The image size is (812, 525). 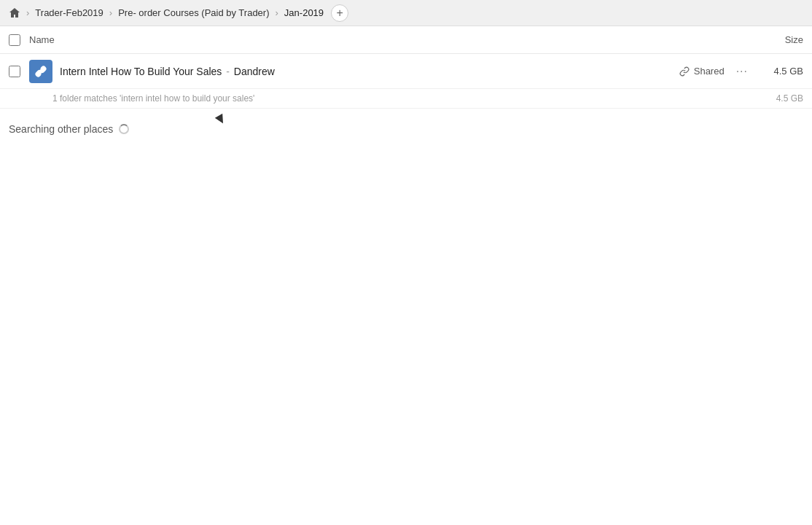 I want to click on column-name-header: Name, so click(x=387, y=39).